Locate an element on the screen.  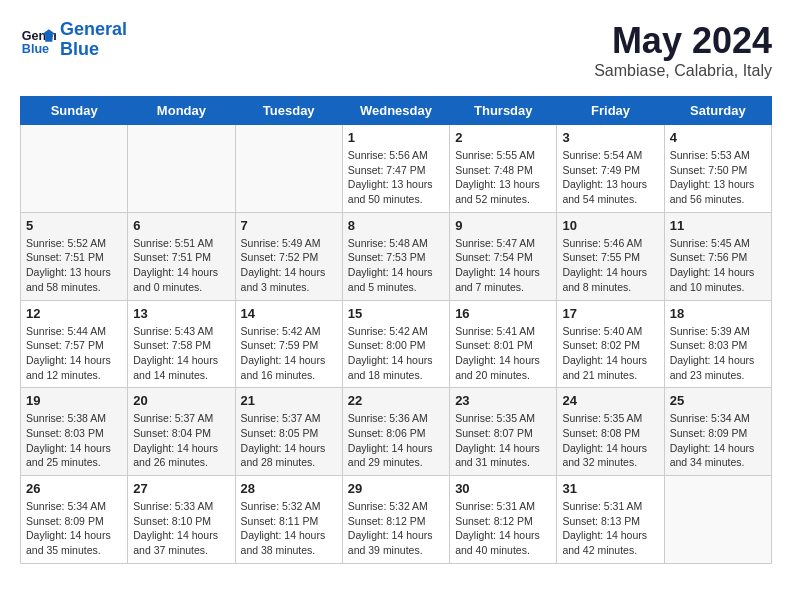
calendar-cell: 24Sunrise: 5:35 AMSunset: 8:08 PMDayligh… is located at coordinates (610, 432).